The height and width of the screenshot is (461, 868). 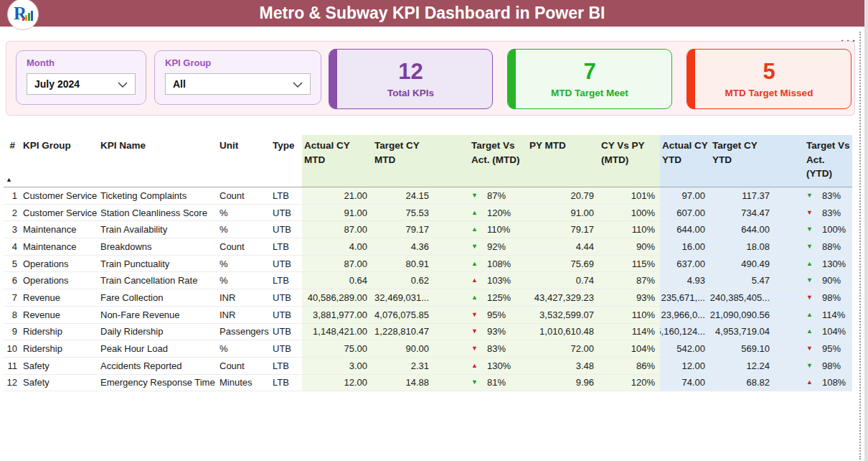 What do you see at coordinates (813, 161) in the screenshot?
I see `column-header-target-vs-act-ytd: Target Vs Act. (YTD)` at bounding box center [813, 161].